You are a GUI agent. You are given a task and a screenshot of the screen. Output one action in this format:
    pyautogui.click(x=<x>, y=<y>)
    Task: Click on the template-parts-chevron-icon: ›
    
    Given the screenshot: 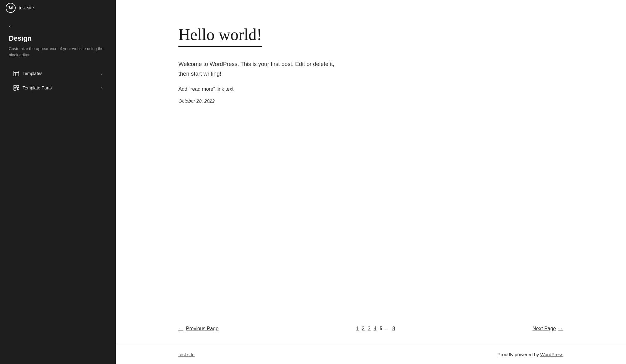 What is the action you would take?
    pyautogui.click(x=102, y=88)
    